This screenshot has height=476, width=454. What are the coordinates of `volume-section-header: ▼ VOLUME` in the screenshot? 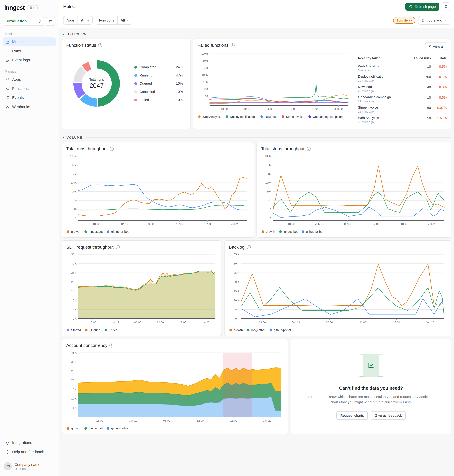 It's located at (257, 137).